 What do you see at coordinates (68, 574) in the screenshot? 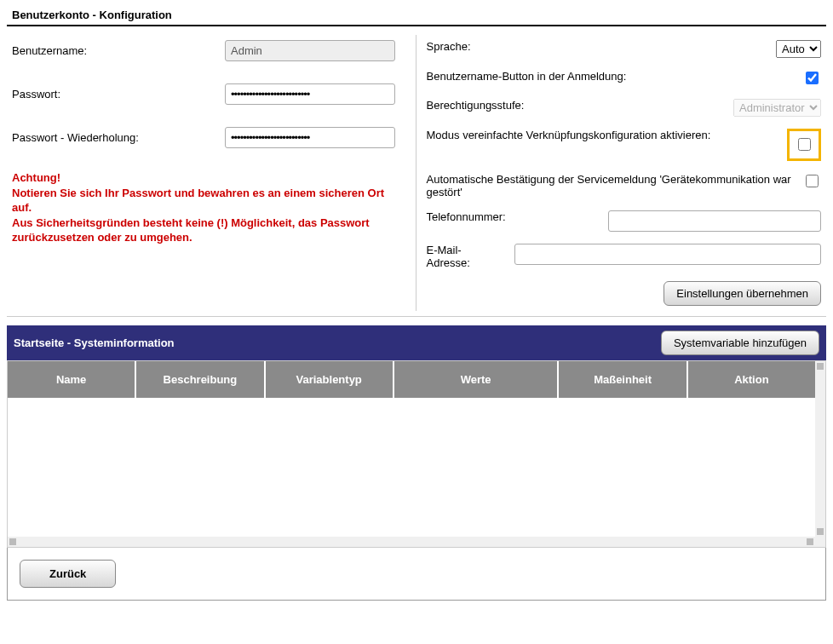
I see `back-button: Zurück` at bounding box center [68, 574].